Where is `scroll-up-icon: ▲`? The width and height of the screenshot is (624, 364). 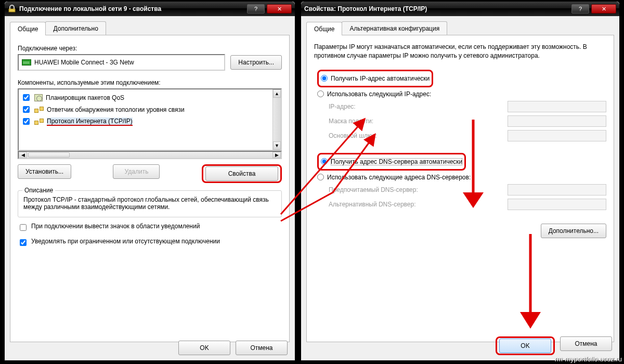
scroll-up-icon: ▲ is located at coordinates (277, 94).